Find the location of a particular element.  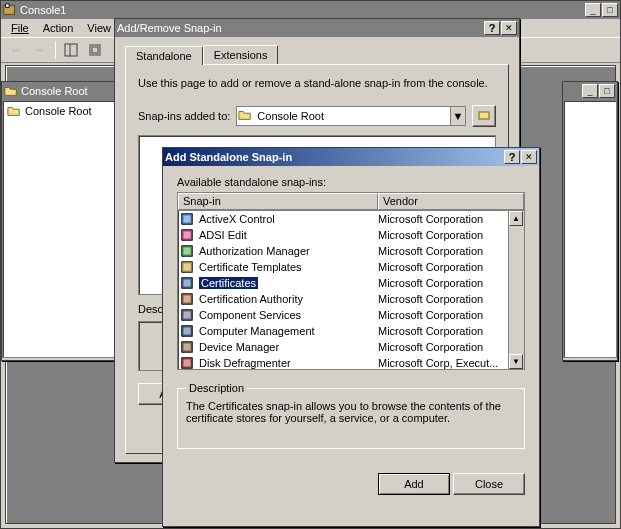

list-item: Disk DefragmenterMicrosoft Corp, Execut.… is located at coordinates (351, 362).